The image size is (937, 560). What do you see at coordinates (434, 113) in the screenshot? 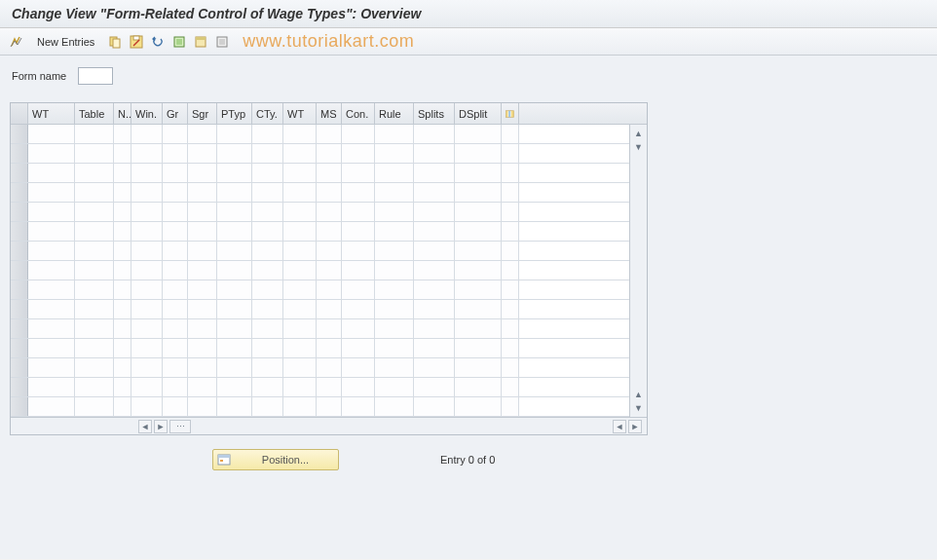
I see `col-splits: Splits` at bounding box center [434, 113].